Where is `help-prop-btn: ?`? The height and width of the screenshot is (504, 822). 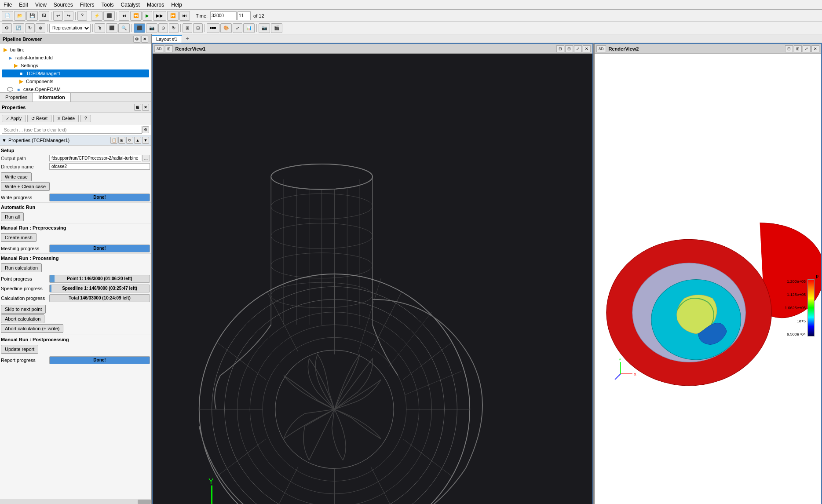
help-prop-btn: ? is located at coordinates (86, 119).